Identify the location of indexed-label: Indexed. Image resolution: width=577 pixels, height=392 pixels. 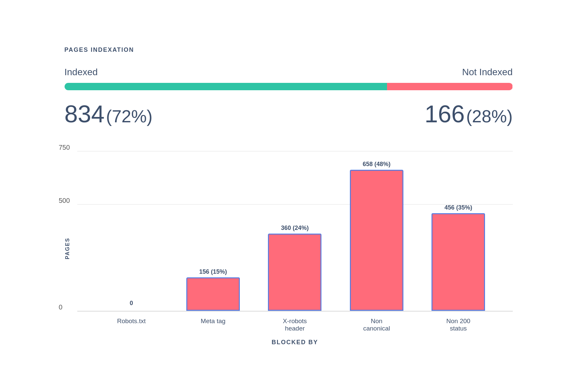
(81, 72).